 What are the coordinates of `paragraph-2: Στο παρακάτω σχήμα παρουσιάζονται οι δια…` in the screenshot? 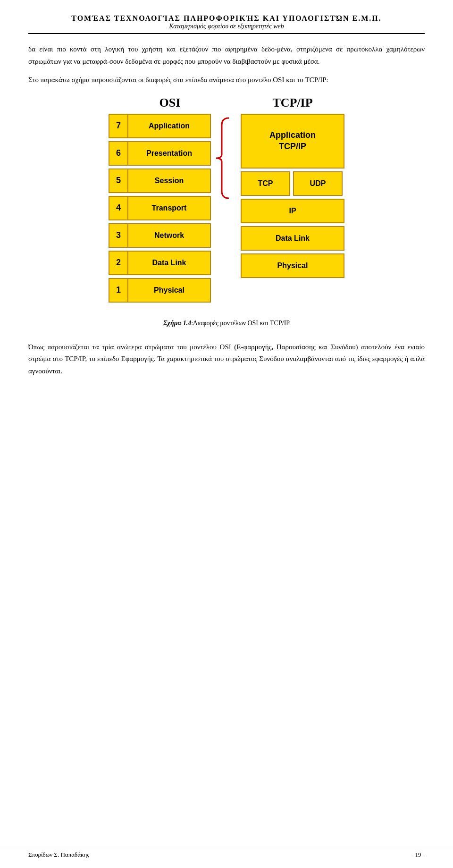 It's located at (226, 80).